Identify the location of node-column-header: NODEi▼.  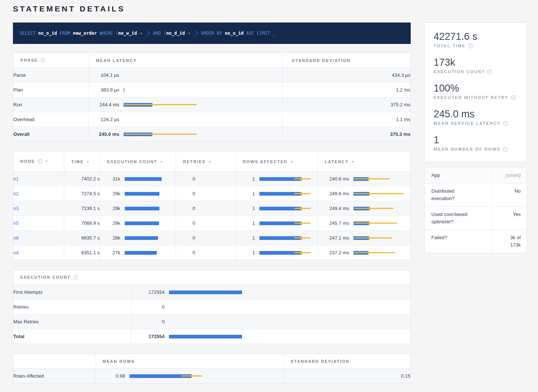
(39, 162).